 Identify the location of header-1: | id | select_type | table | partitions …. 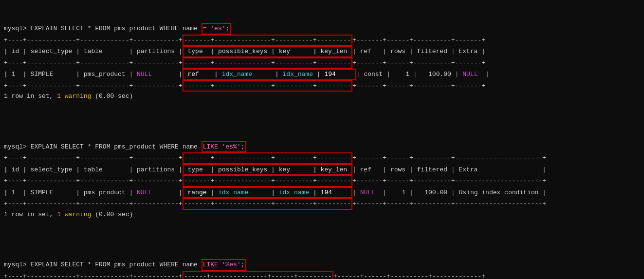
(93, 52).